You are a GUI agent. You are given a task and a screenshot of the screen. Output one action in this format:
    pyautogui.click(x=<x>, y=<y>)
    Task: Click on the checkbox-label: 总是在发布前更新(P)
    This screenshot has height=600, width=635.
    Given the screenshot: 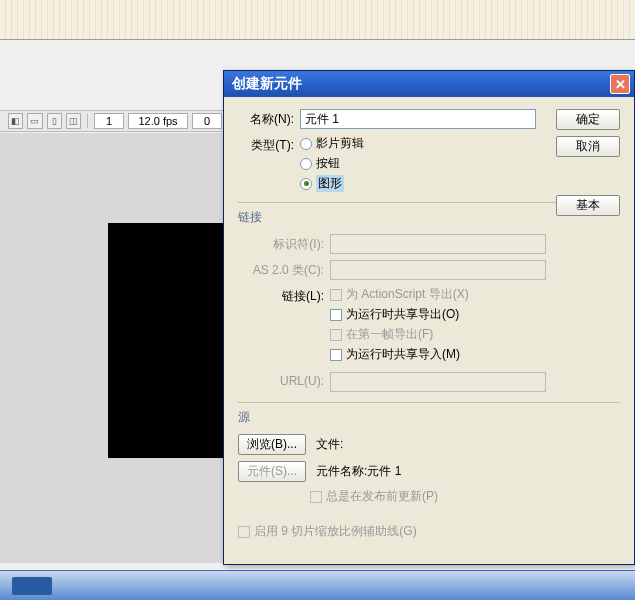 What is the action you would take?
    pyautogui.click(x=382, y=496)
    